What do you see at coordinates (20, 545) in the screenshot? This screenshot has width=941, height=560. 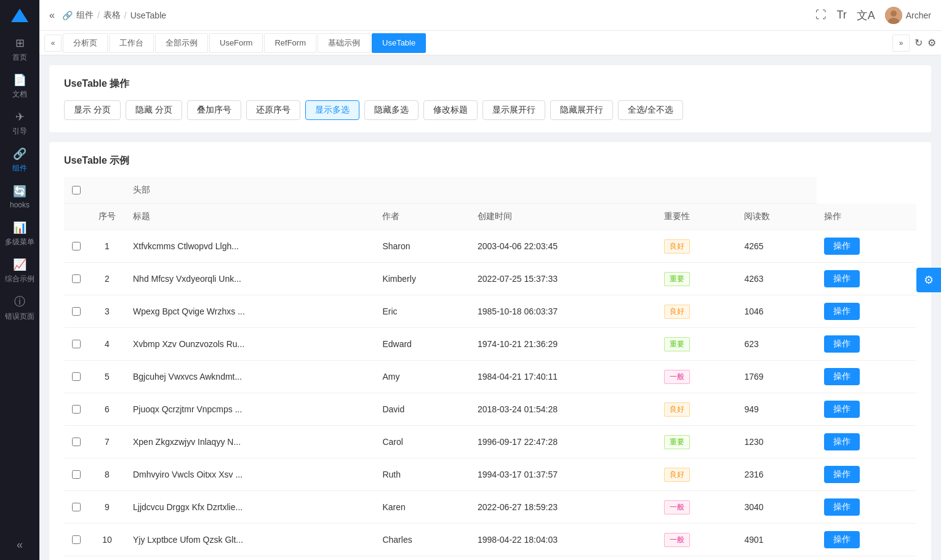 I see `collapse-icon: «` at bounding box center [20, 545].